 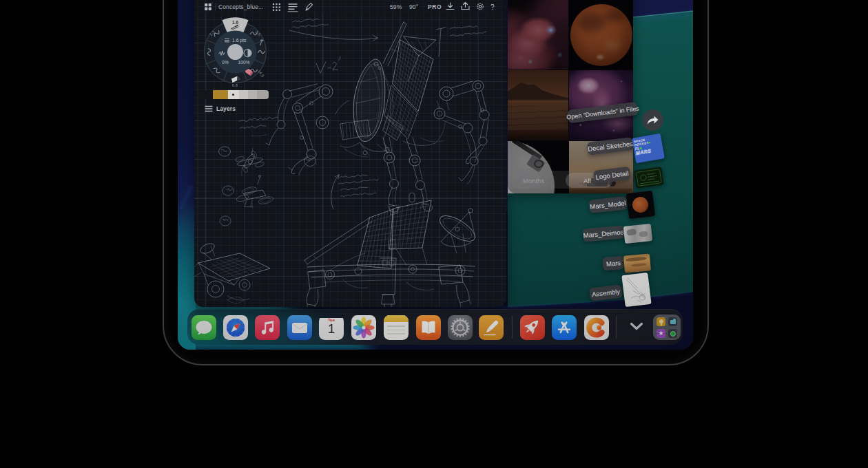 What do you see at coordinates (240, 41) in the screenshot?
I see `svg-text: 1.6 pts` at bounding box center [240, 41].